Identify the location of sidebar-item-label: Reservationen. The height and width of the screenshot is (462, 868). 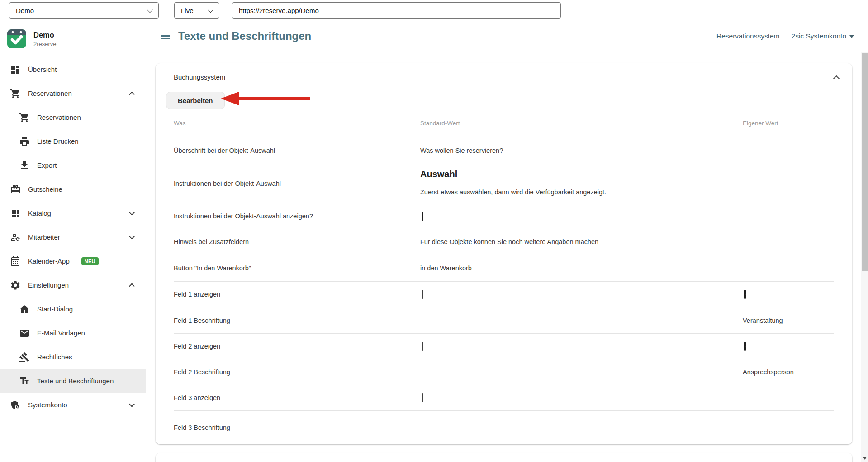
(50, 93).